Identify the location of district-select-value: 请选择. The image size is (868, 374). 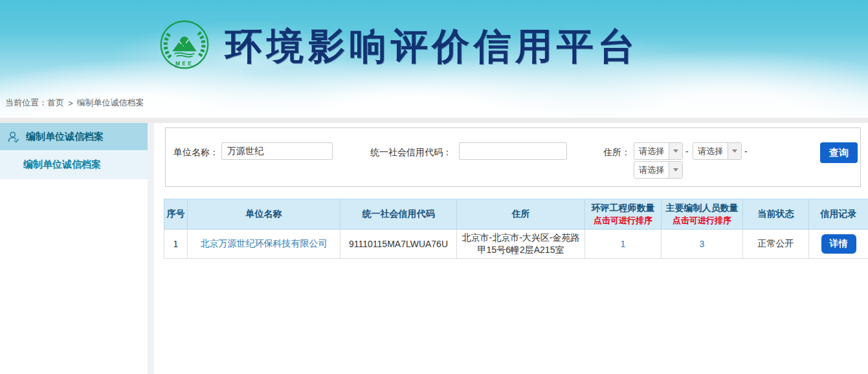
(651, 170).